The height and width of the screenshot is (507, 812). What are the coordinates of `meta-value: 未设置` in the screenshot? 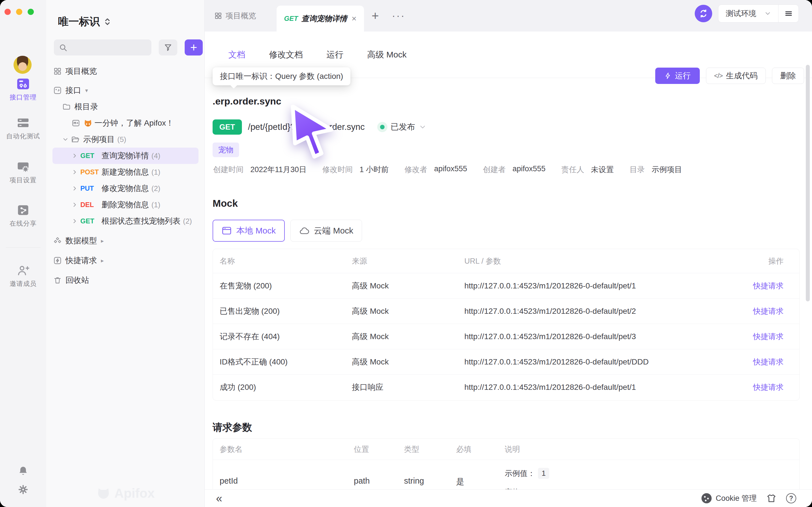 It's located at (602, 170).